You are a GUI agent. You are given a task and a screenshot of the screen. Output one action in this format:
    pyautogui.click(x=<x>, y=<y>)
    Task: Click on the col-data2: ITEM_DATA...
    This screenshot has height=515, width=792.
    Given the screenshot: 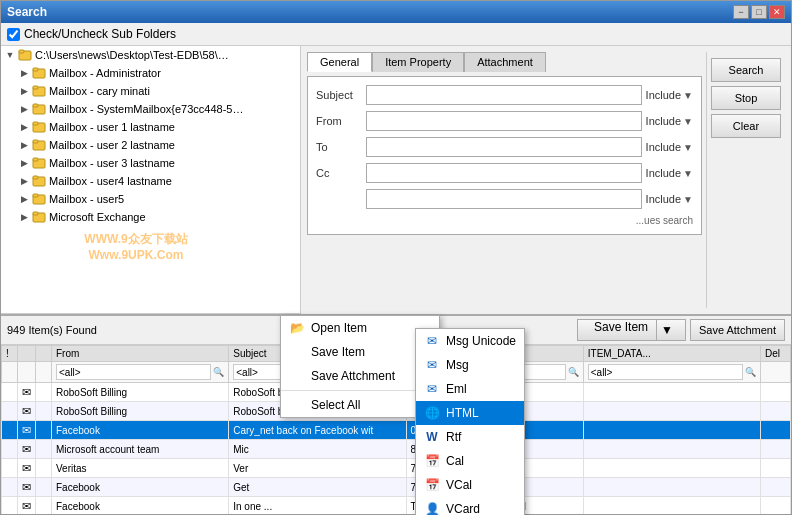 What is the action you would take?
    pyautogui.click(x=672, y=354)
    